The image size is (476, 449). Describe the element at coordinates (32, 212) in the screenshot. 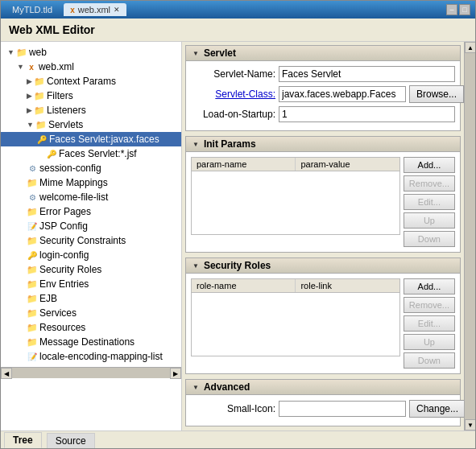

I see `error-folder-icon: 📁` at that location.